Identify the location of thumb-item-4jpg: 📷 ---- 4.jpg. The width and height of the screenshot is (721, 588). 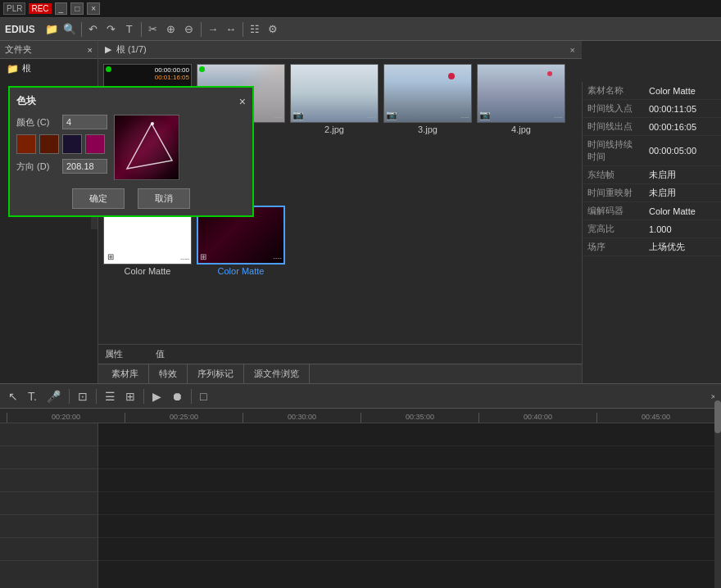
(521, 133).